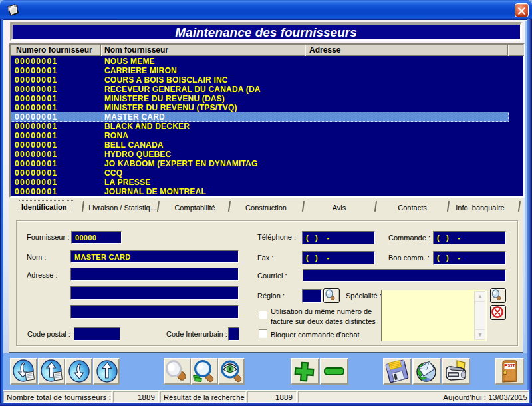 The height and width of the screenshot is (406, 532). What do you see at coordinates (509, 366) in the screenshot?
I see `svg-text: EXIT` at bounding box center [509, 366].